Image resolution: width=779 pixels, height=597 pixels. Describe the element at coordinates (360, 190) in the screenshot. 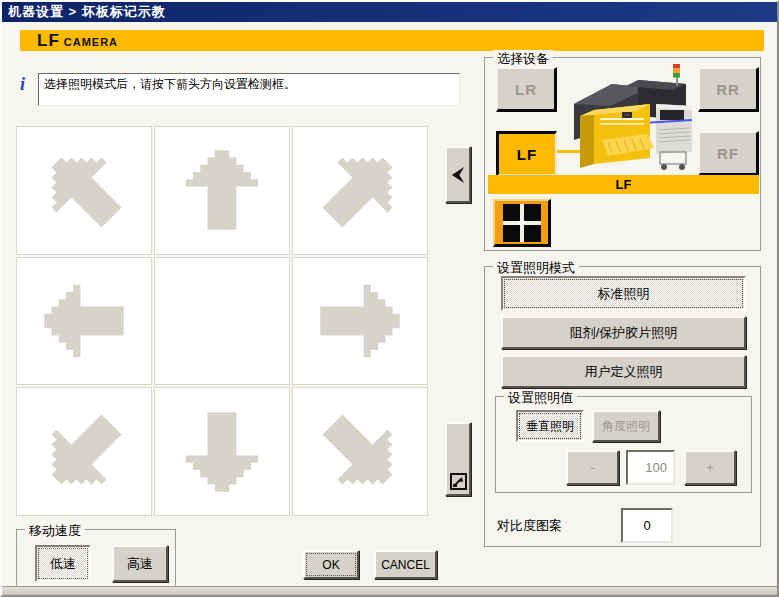

I see `up-right-arrow-icon` at that location.